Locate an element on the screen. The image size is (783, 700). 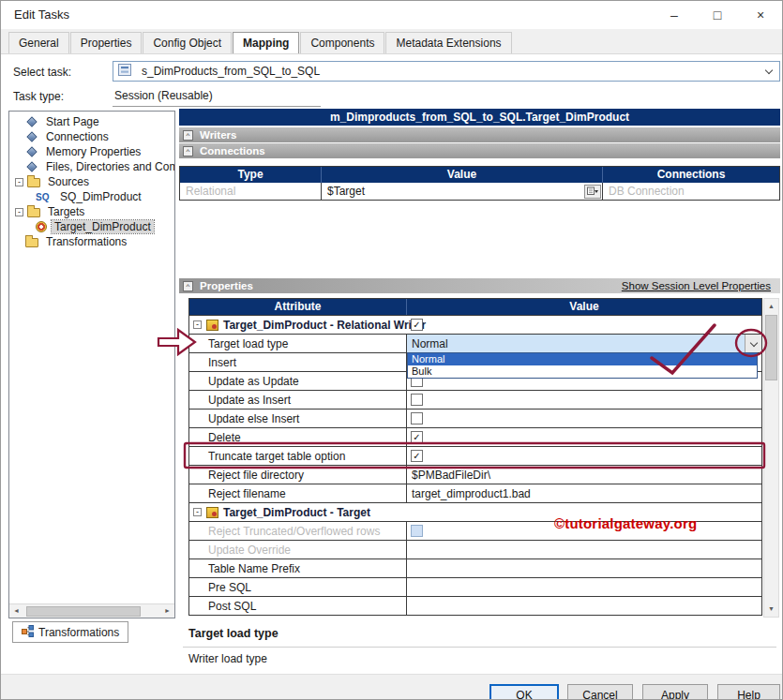
maximize-button: □ is located at coordinates (717, 15).